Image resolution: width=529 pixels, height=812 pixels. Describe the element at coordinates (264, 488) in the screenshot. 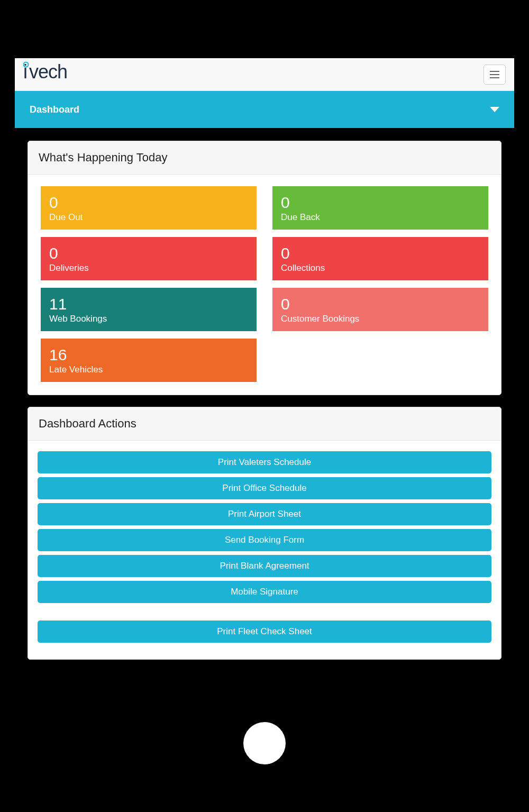

I see `action-print-office-schedule: Print Office Schedule` at that location.